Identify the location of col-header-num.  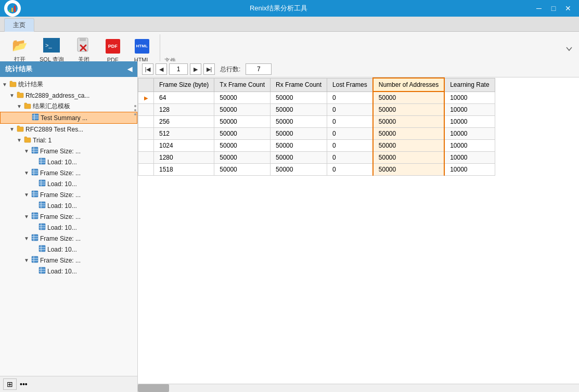
(146, 85).